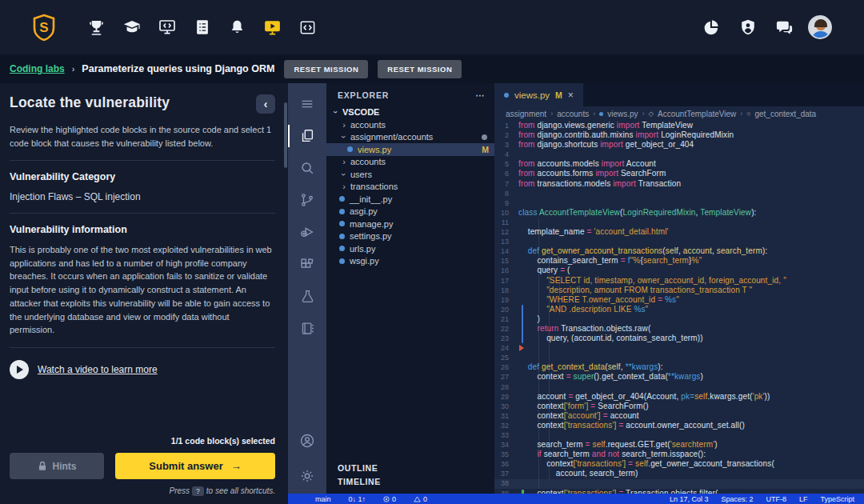 The height and width of the screenshot is (504, 864). What do you see at coordinates (410, 187) in the screenshot?
I see `tree-item-transactions: ›transactions` at bounding box center [410, 187].